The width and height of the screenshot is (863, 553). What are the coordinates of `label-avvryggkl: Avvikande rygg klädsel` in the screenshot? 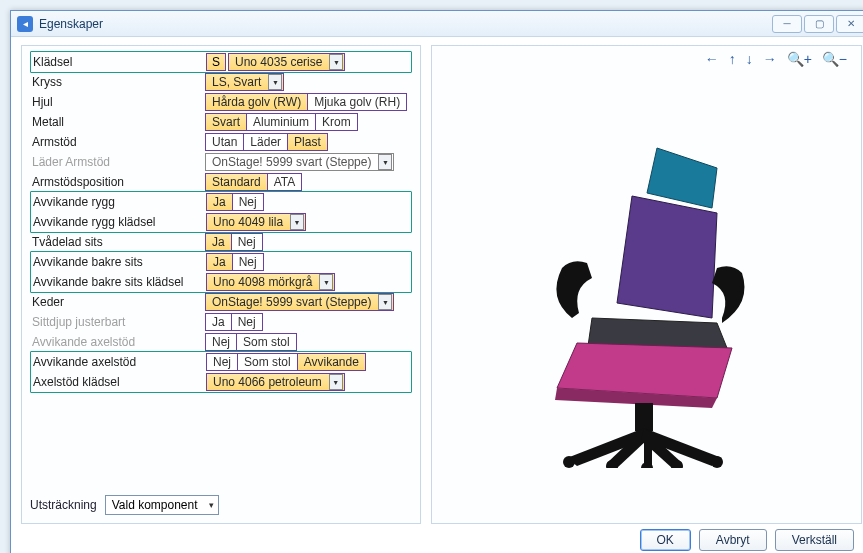 It's located at (118, 222).